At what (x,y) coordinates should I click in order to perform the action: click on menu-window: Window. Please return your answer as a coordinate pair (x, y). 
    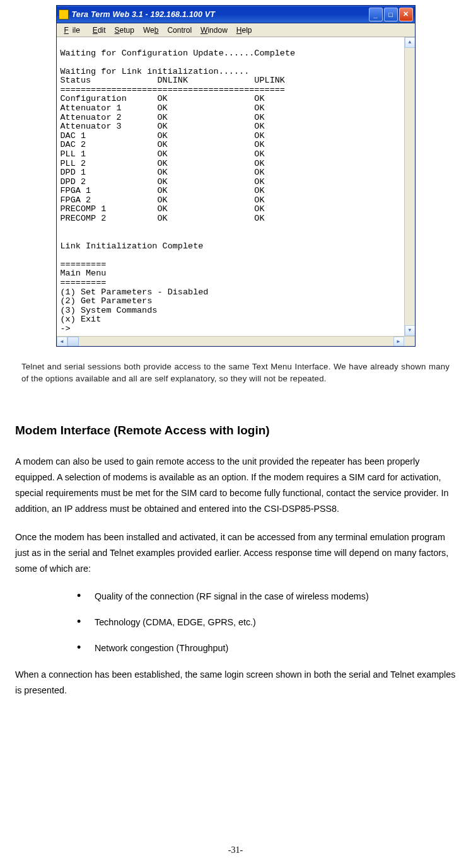
    Looking at the image, I should click on (214, 30).